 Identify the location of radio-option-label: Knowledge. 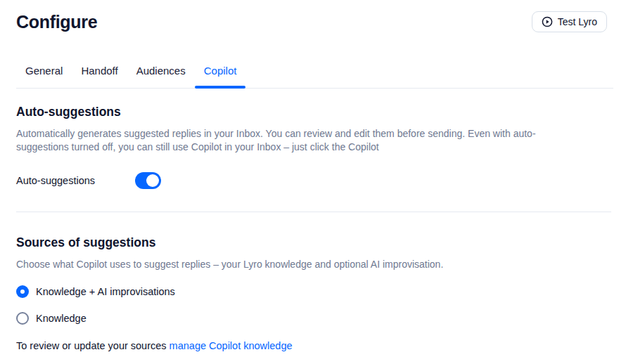
(61, 318).